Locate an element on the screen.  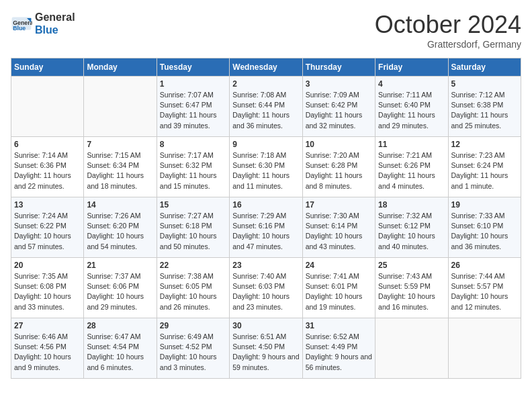
day-info: Sunrise: 7:17 AM Sunset: 6:32 PM Dayligh… is located at coordinates (193, 171).